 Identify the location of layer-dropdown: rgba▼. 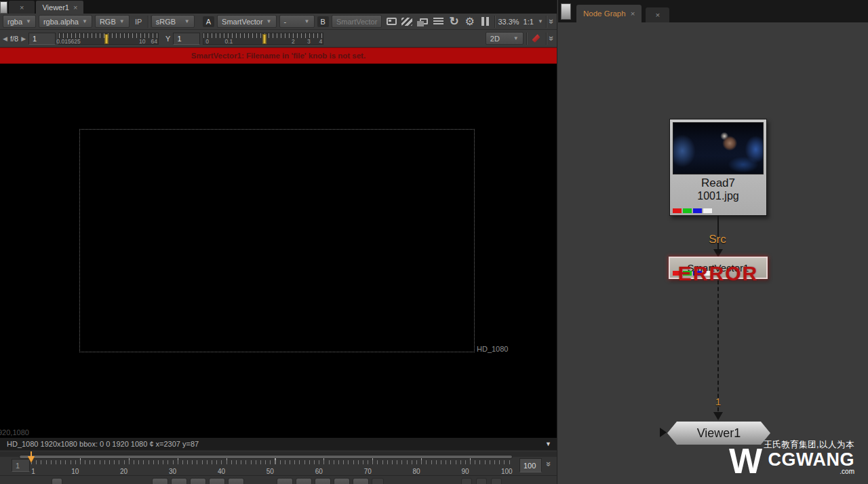
(19, 22).